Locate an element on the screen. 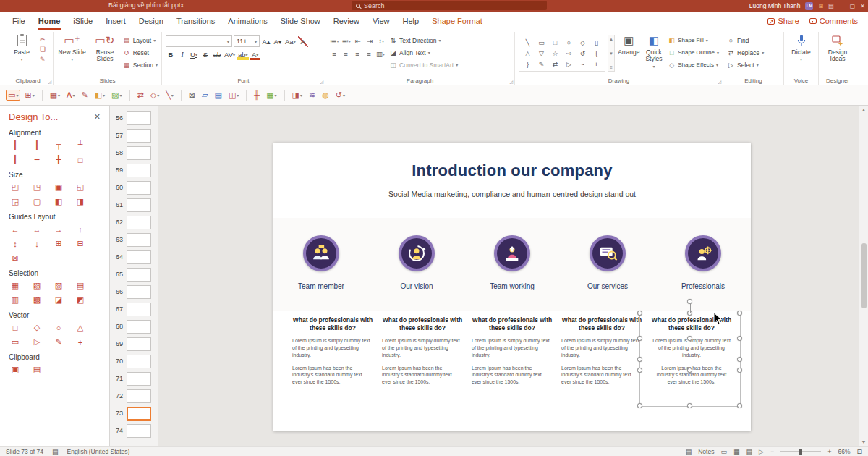  character-spacing-button: AV▾ is located at coordinates (230, 55).